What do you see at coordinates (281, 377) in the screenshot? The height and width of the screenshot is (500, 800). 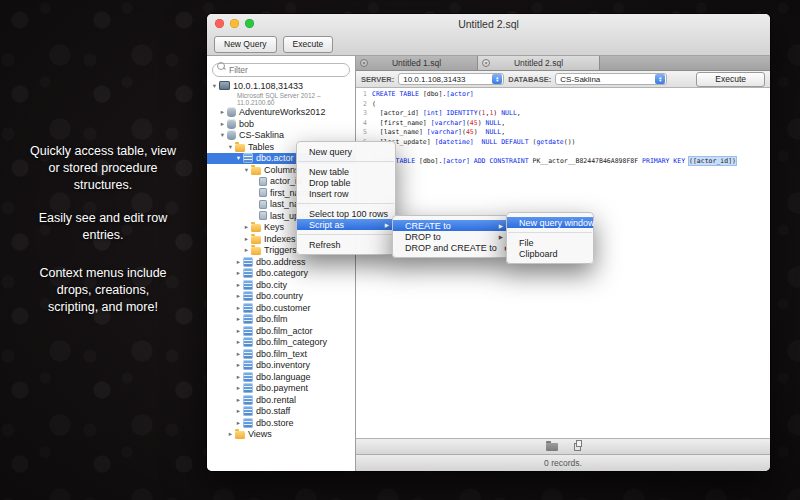 I see `tree-item-dbo-language: ▸dbo.language` at bounding box center [281, 377].